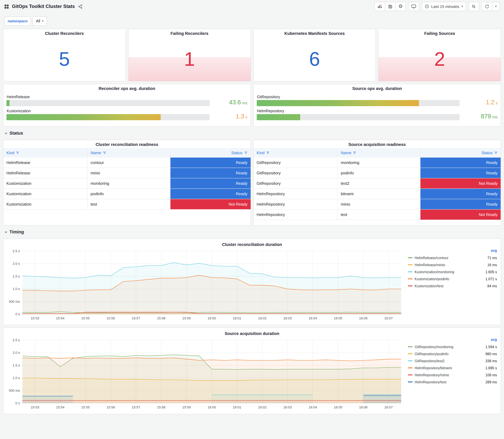 This screenshot has width=504, height=439. Describe the element at coordinates (453, 375) in the screenshot. I see `legend-item: HelmRepository/minio108 ms` at that location.